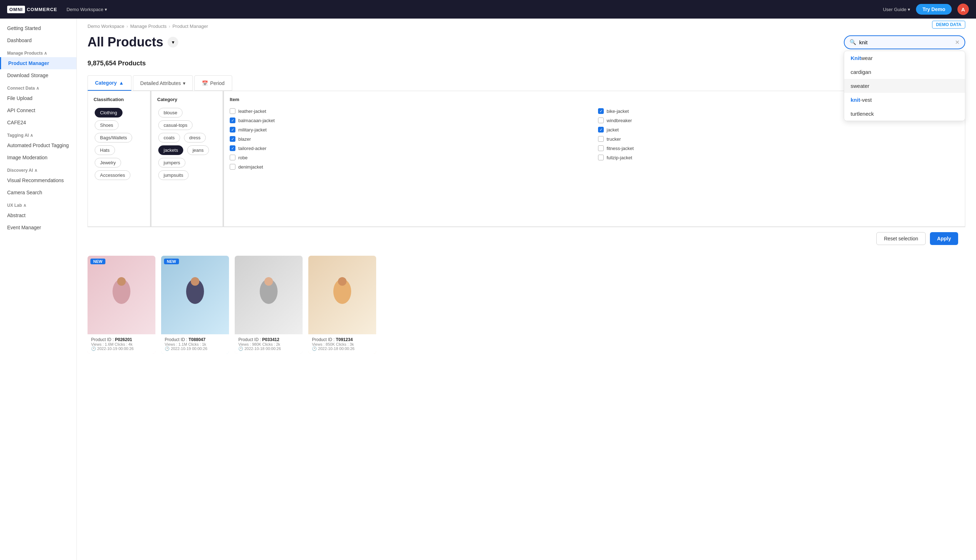 The image size is (976, 560). What do you see at coordinates (342, 305) in the screenshot?
I see `product-card-3: Product ID : T091234 Views : 850K Clicks…` at bounding box center [342, 305].